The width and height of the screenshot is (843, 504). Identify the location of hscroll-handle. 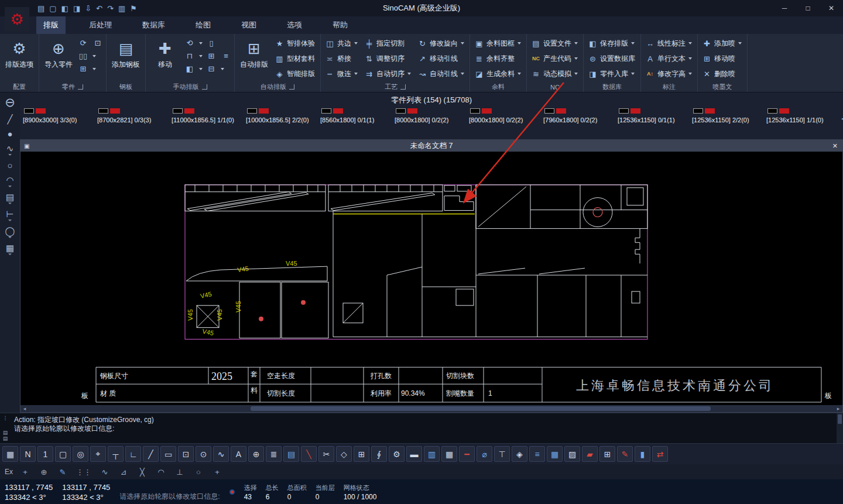
(481, 409).